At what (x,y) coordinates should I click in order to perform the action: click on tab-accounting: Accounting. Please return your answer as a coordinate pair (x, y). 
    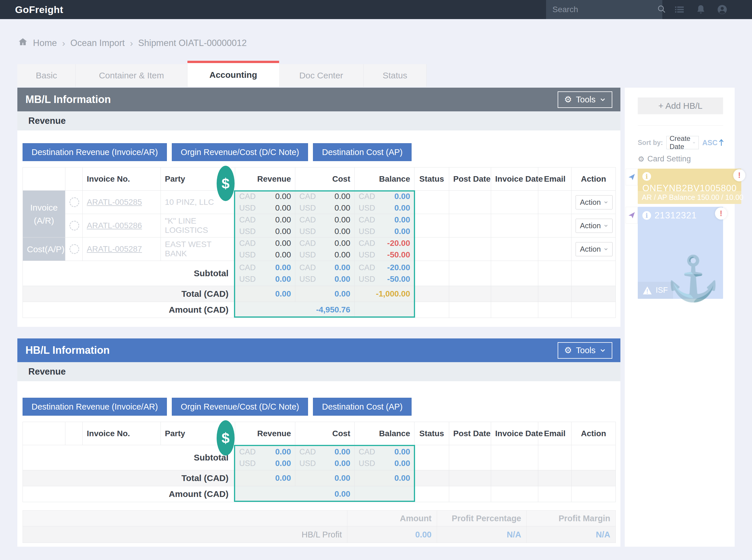
    Looking at the image, I should click on (233, 74).